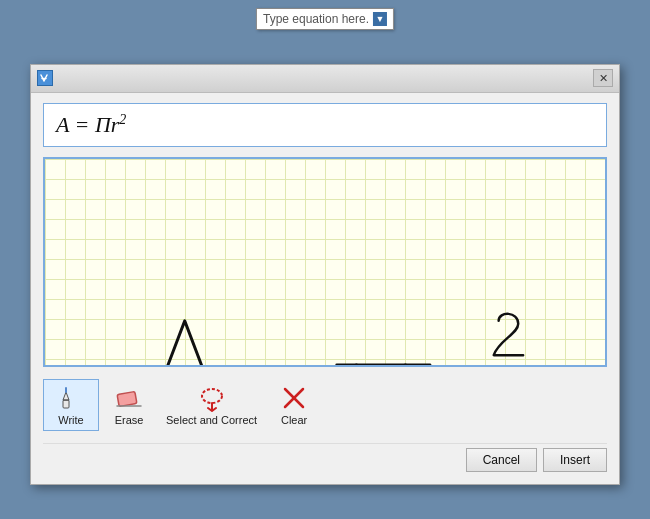  I want to click on dialog-icon, so click(45, 78).